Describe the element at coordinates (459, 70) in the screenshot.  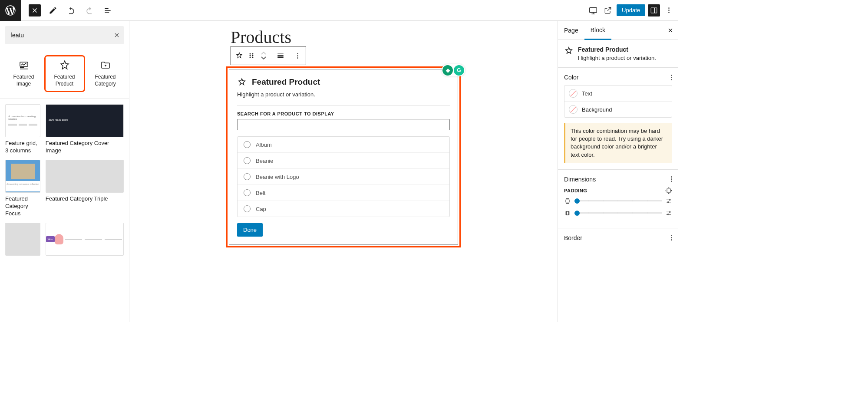
I see `grammarly-g-icon: G` at that location.